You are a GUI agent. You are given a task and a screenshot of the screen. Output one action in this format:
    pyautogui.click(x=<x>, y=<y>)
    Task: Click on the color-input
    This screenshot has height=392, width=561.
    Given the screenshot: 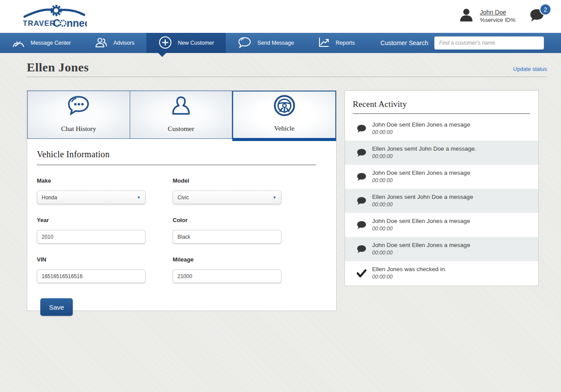 What is the action you would take?
    pyautogui.click(x=227, y=237)
    